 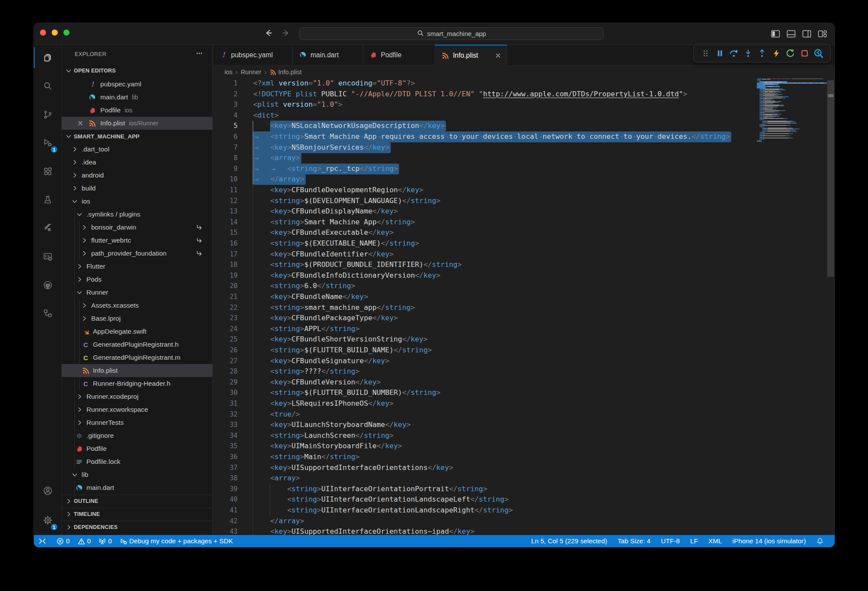 I want to click on tree-item-Podfile: Podfile, so click(x=137, y=449).